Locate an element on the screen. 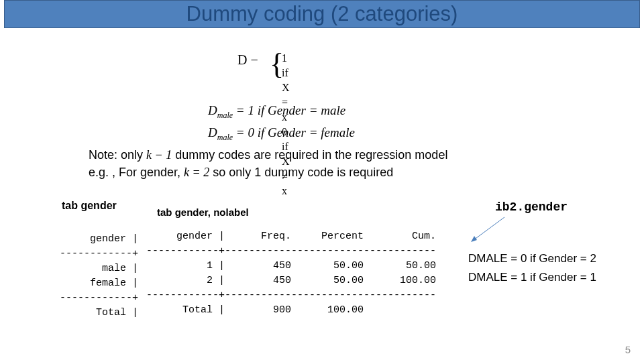  note-text: Note: only k − 1 dummy codes are require… is located at coordinates (268, 164).